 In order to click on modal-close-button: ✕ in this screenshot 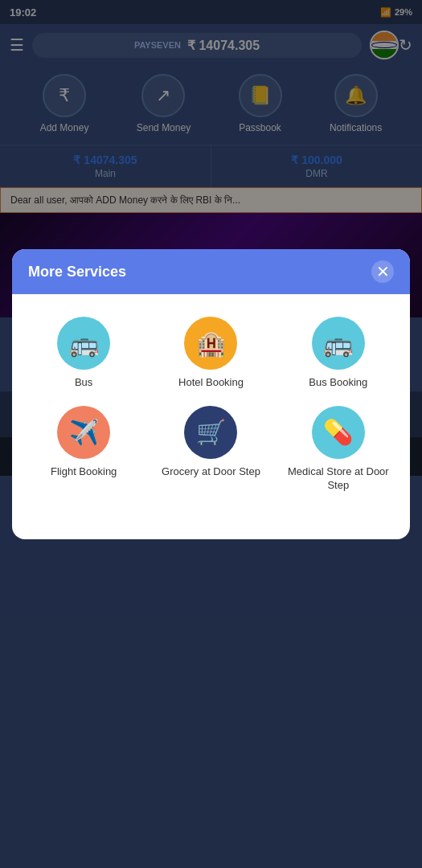, I will do `click(383, 272)`.